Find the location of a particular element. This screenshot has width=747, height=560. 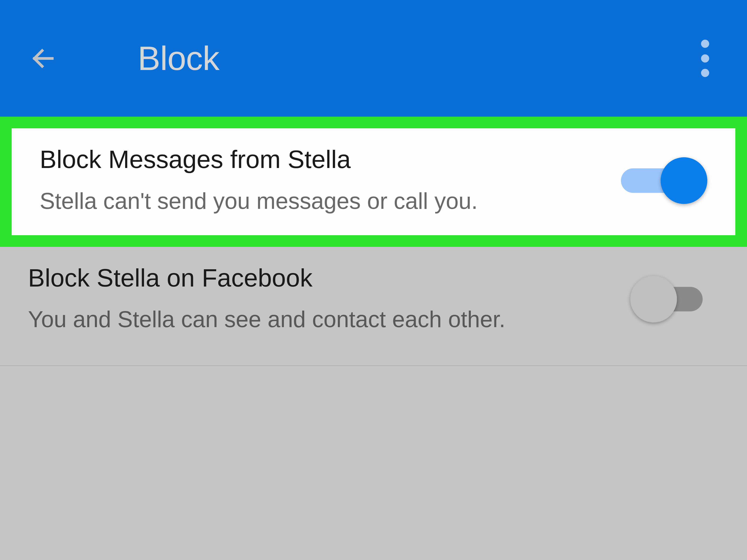

setting-text-block: Block Stella on Facebook You and Stella … is located at coordinates (330, 299).